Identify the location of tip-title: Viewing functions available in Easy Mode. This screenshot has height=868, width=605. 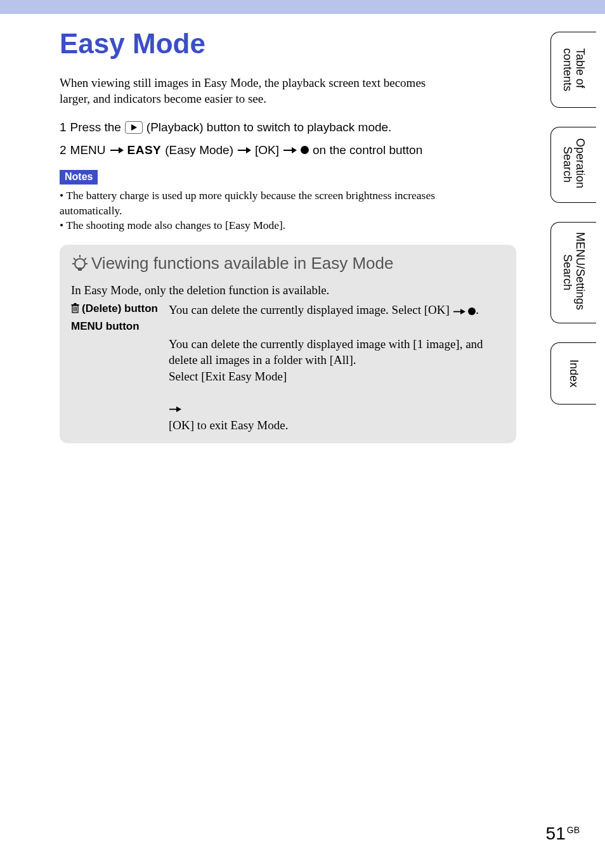
(242, 264).